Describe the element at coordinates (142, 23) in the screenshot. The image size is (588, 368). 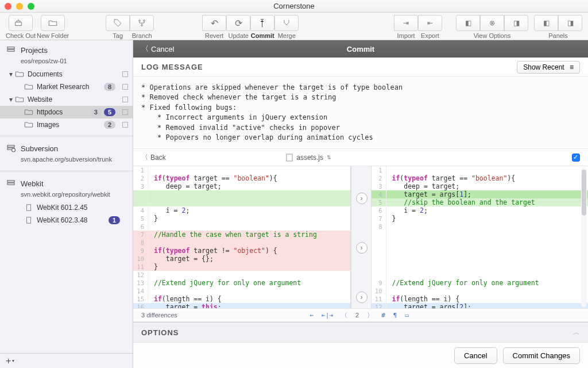
I see `branch-icon` at that location.